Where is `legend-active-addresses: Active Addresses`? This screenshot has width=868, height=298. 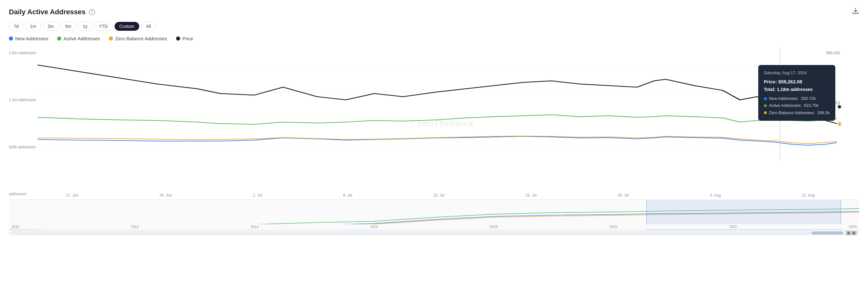
legend-active-addresses: Active Addresses is located at coordinates (79, 38).